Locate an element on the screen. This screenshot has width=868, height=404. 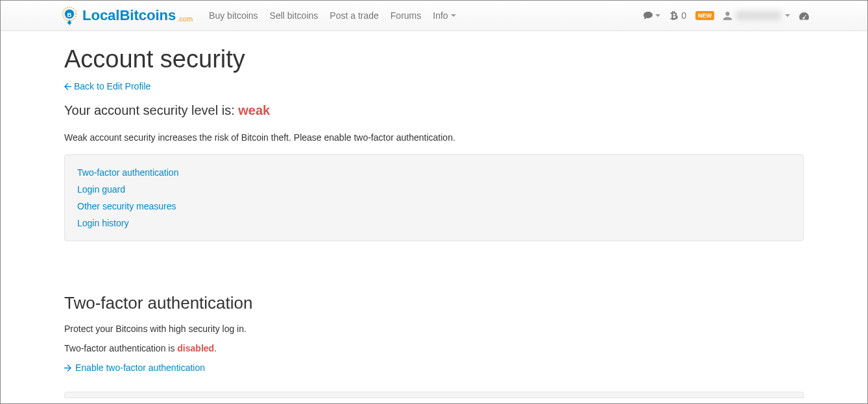
next-well-top is located at coordinates (434, 395).